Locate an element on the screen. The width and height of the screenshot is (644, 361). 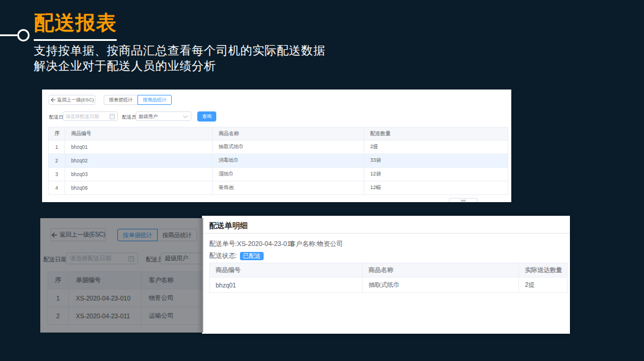
back-arrow-icon is located at coordinates (53, 100).